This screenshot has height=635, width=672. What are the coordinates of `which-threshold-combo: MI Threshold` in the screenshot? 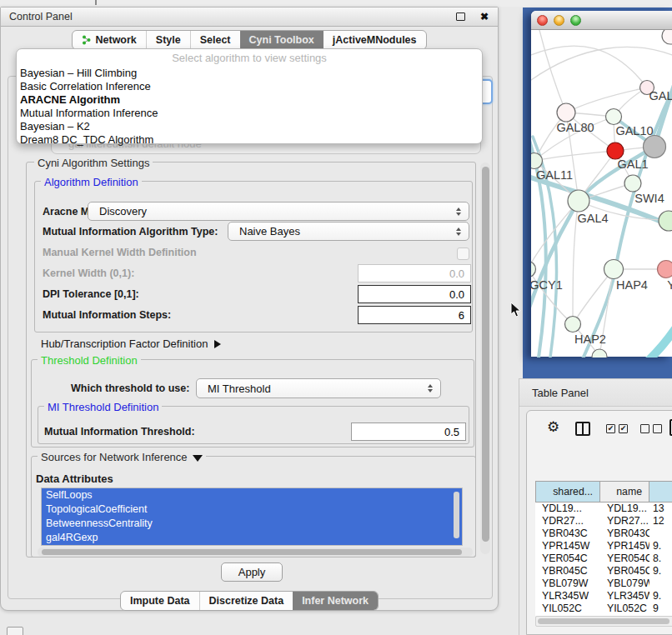 It's located at (318, 388).